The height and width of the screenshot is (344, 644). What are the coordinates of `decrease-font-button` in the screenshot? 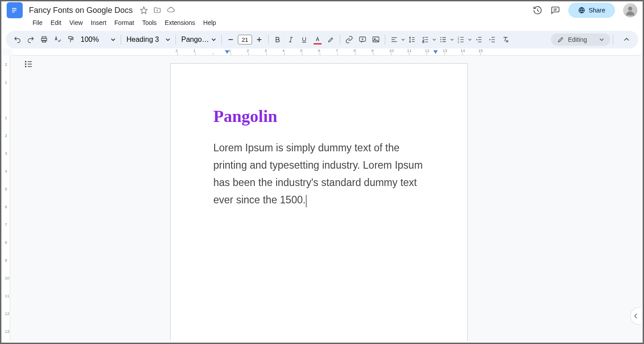 It's located at (231, 40).